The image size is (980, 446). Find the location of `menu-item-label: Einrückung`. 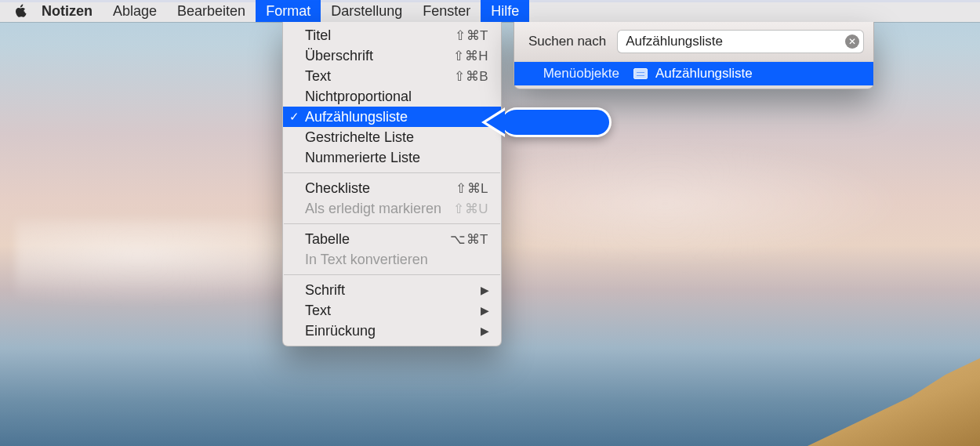

menu-item-label: Einrückung is located at coordinates (393, 331).